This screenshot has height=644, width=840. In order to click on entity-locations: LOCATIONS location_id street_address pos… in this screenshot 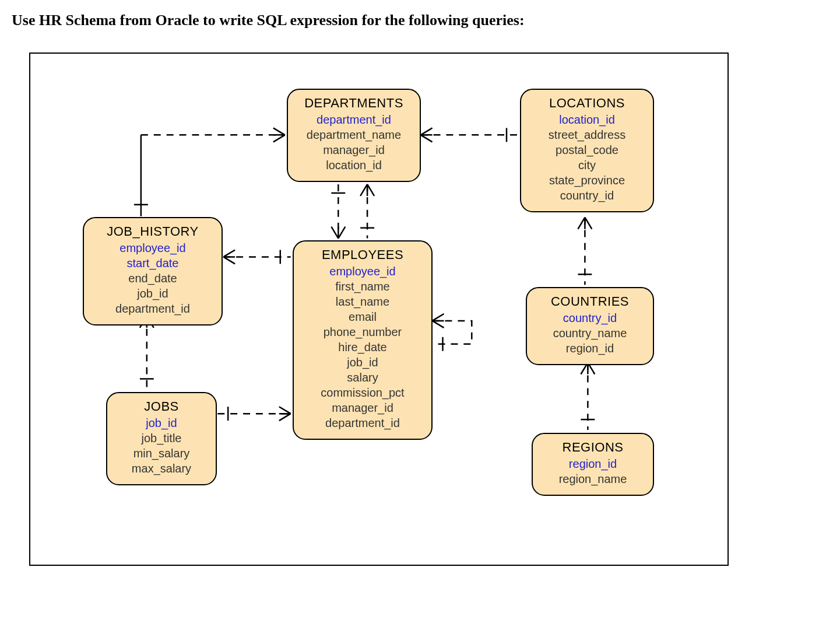, I will do `click(587, 150)`.